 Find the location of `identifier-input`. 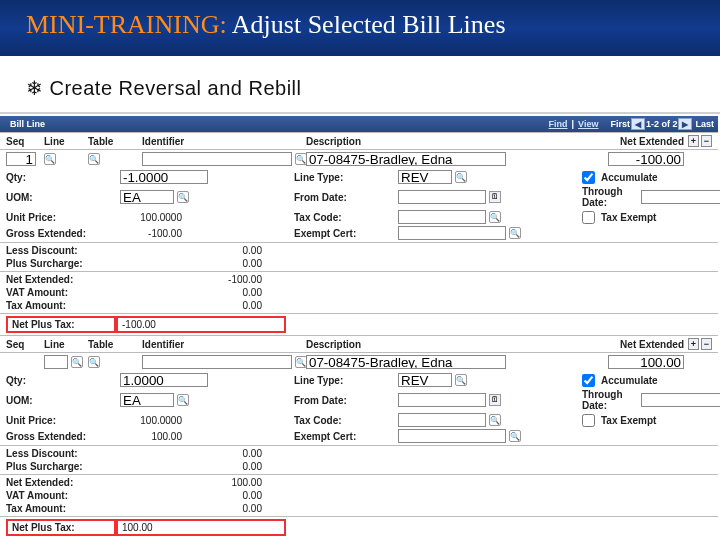

identifier-input is located at coordinates (217, 159).